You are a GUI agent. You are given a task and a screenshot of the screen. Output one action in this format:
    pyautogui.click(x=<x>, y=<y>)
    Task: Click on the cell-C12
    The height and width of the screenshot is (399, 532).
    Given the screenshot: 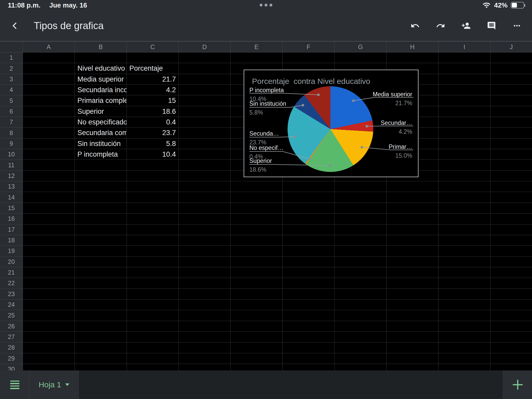 What is the action you would take?
    pyautogui.click(x=153, y=176)
    